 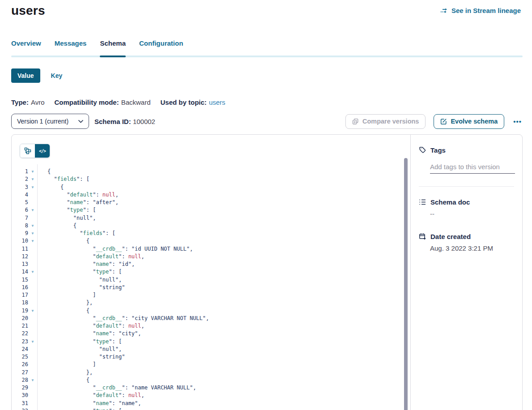 What do you see at coordinates (28, 151) in the screenshot?
I see `tree-view-button` at bounding box center [28, 151].